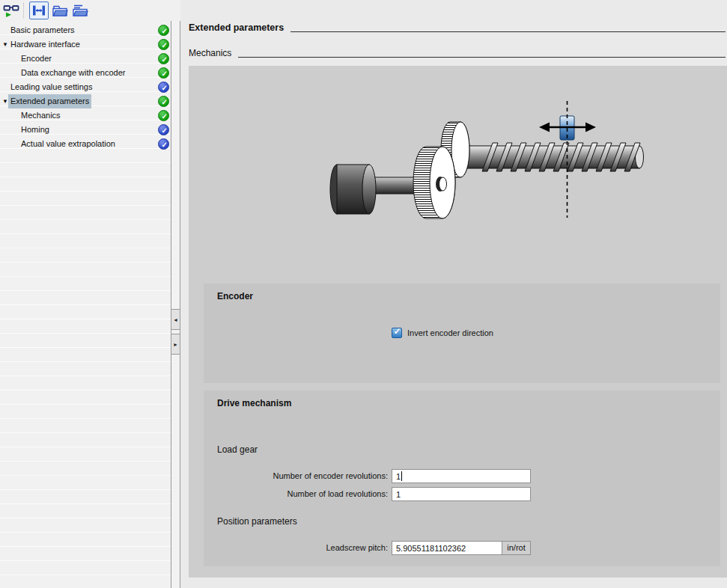 This screenshot has width=727, height=588. Describe the element at coordinates (447, 548) in the screenshot. I see `leadscrew-pitch-input` at that location.